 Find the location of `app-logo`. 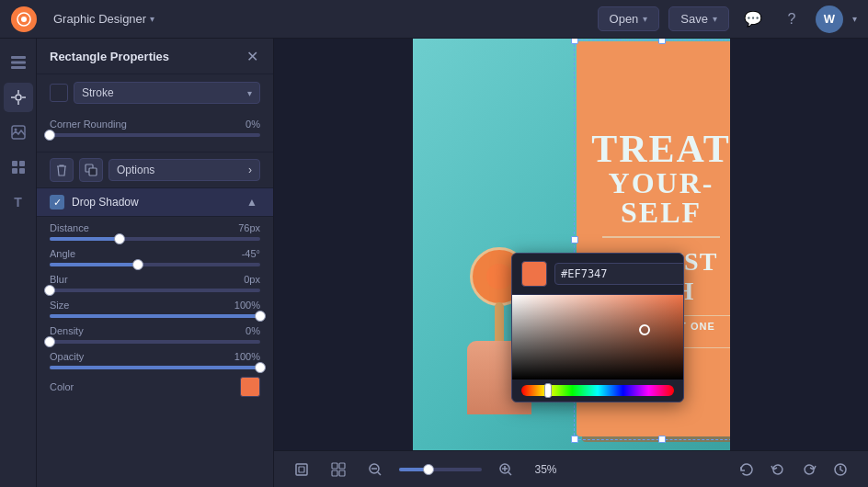

app-logo is located at coordinates (24, 19).